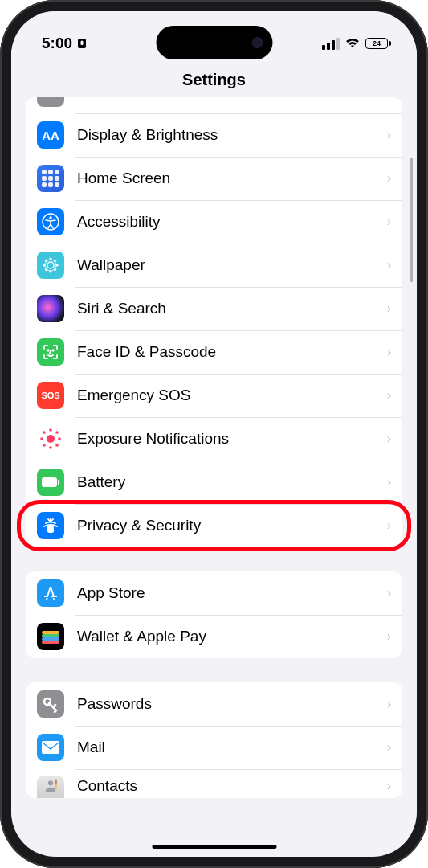 This screenshot has width=428, height=868. Describe the element at coordinates (214, 352) in the screenshot. I see `settings-row-face-id: Face ID & Passcode ›` at that location.